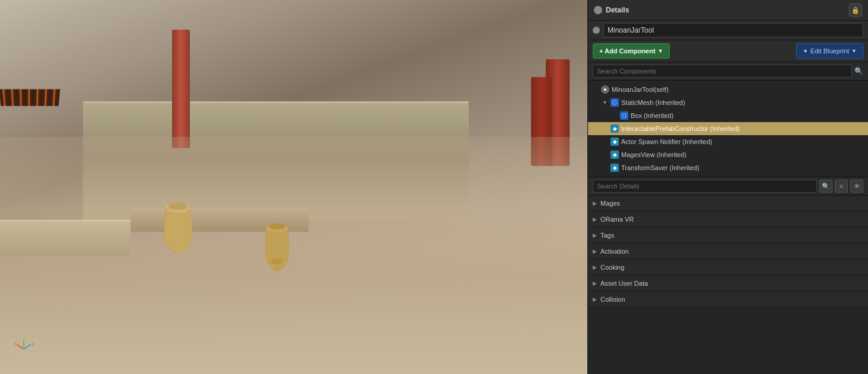  What do you see at coordinates (728, 299) in the screenshot?
I see `prop-header-collision: ▶ Collision` at bounding box center [728, 299].